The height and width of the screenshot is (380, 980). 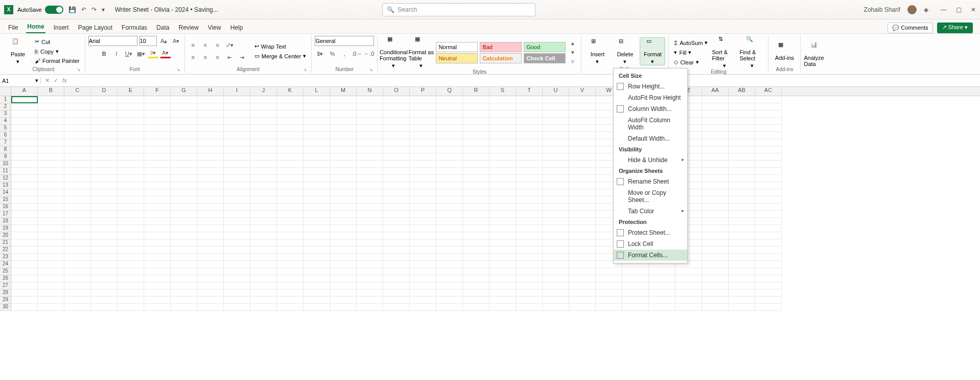 What do you see at coordinates (79, 70) in the screenshot?
I see `clipboard-launcher: ↘` at bounding box center [79, 70].